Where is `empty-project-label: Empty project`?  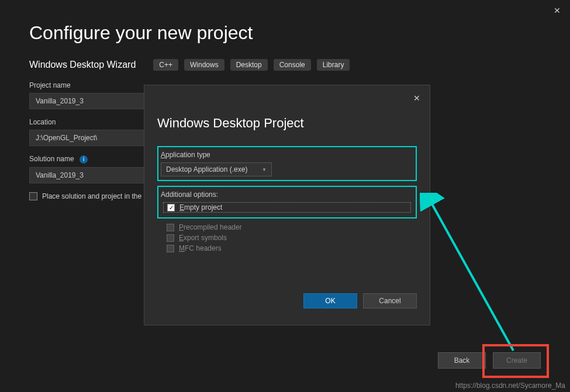 empty-project-label: Empty project is located at coordinates (201, 207).